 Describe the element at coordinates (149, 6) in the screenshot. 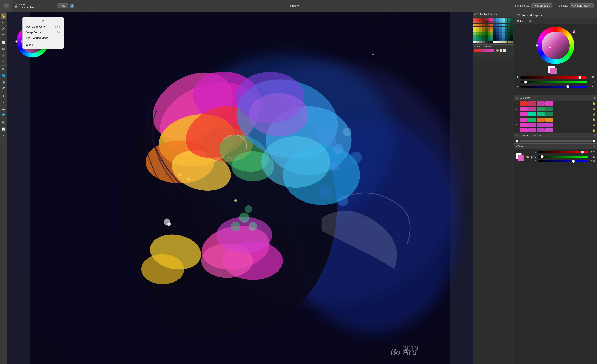

I see `toolbar: ✦ Thick Paint Oils Palette Knife Reset 💧…` at that location.